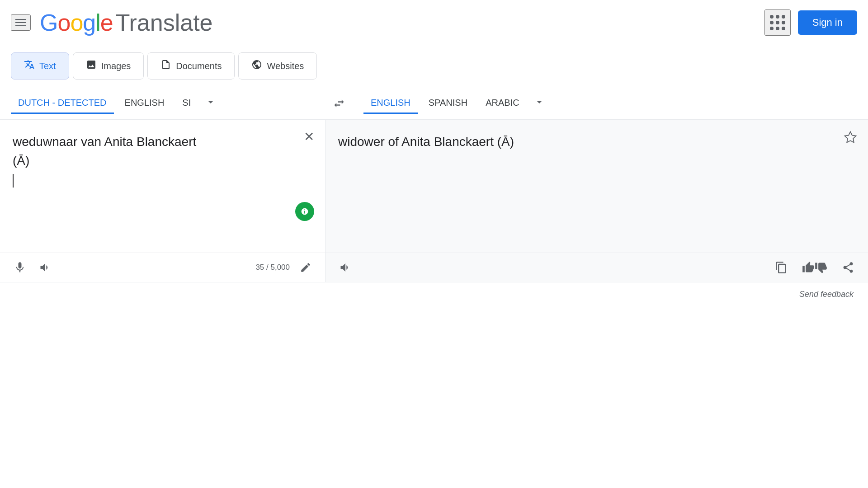 This screenshot has width=868, height=488. What do you see at coordinates (278, 66) in the screenshot?
I see `tab-websites: Websites` at bounding box center [278, 66].